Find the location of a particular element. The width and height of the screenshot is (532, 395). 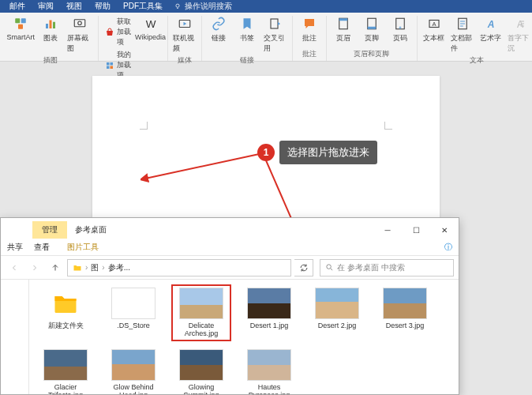

file-item: Glacier Trifecta.jpg is located at coordinates (66, 371).